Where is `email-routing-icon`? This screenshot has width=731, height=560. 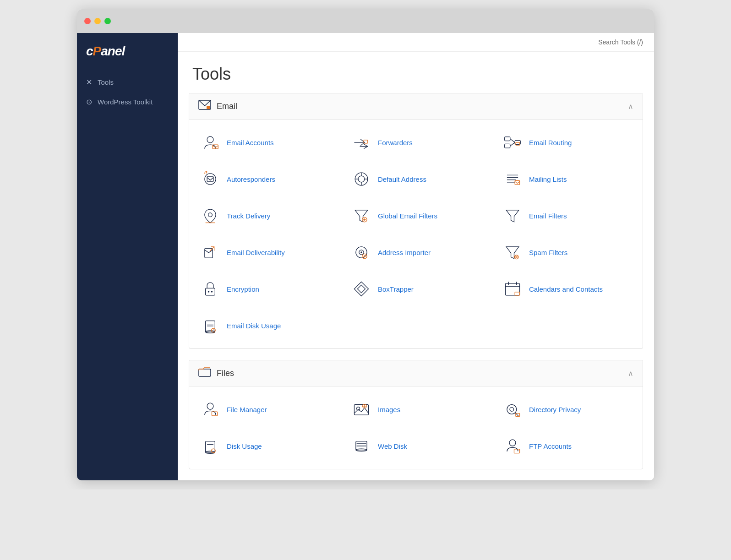
email-routing-icon is located at coordinates (513, 142).